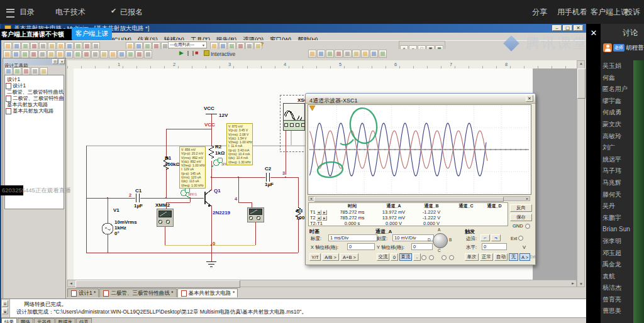 The width and height of the screenshot is (644, 323). I want to click on gnd-terminal, so click(528, 226).